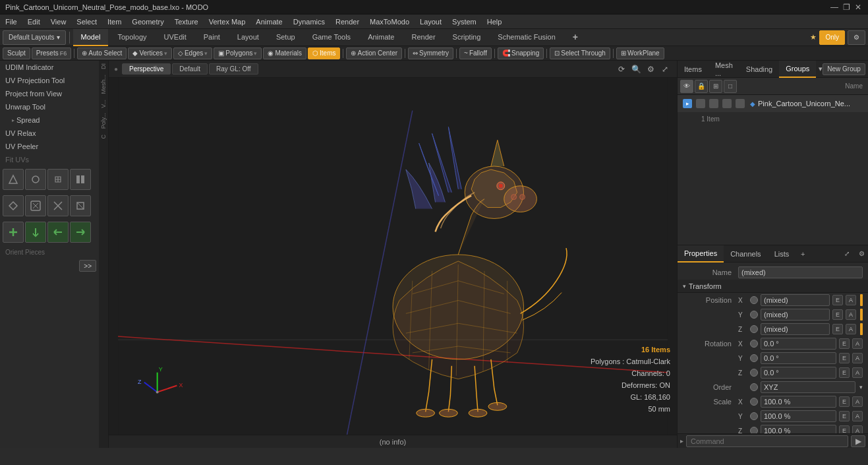  Describe the element at coordinates (857, 416) in the screenshot. I see `scale-y-anim: A` at that location.